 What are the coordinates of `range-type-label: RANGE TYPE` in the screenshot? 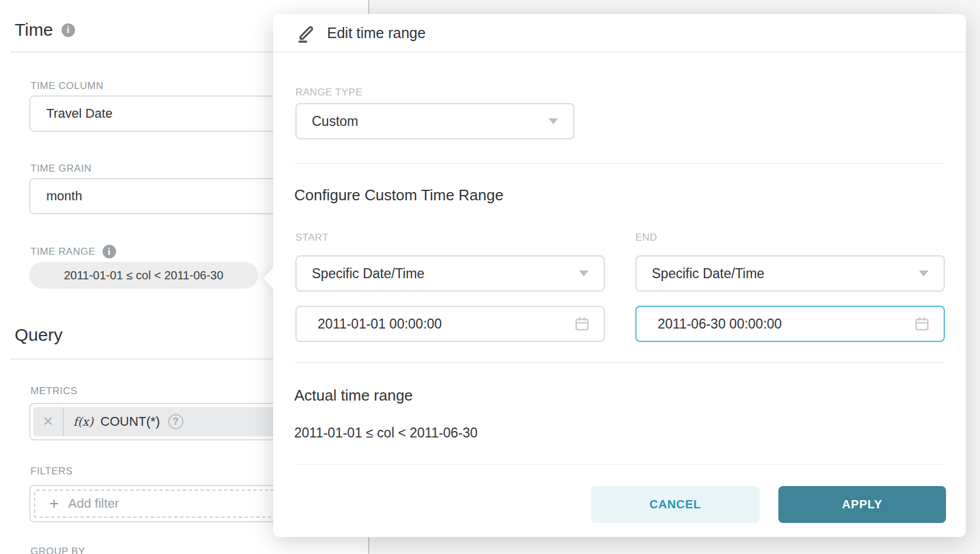 It's located at (329, 93).